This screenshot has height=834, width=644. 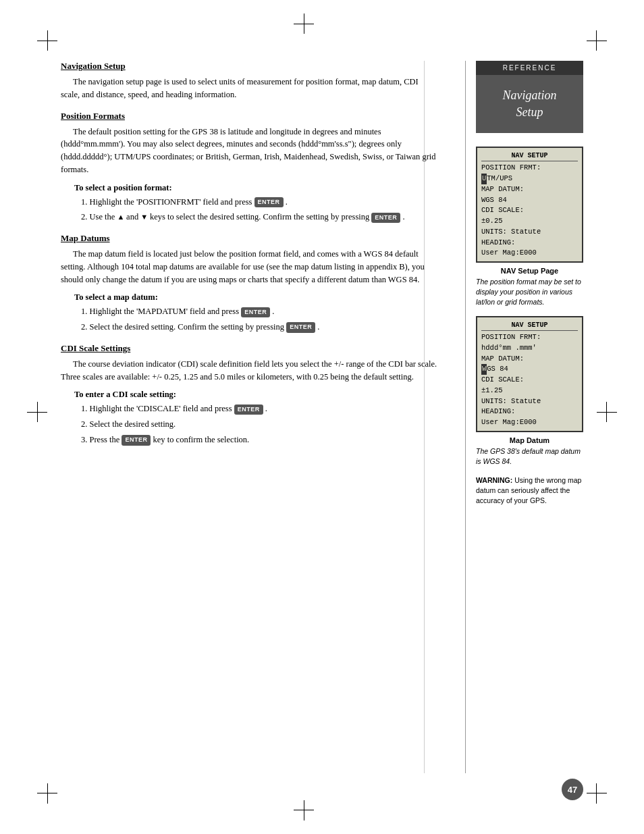 I want to click on cdi-step2: 2. Select the desired setting., so click(x=259, y=424).